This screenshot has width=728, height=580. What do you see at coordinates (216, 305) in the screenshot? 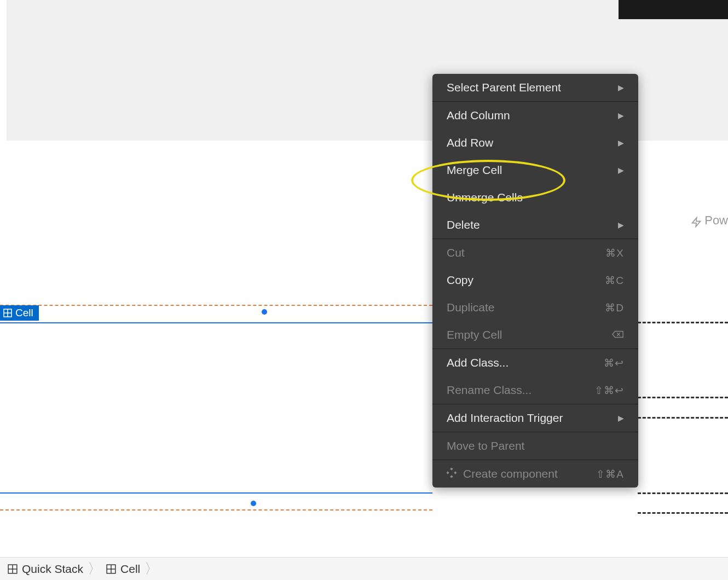
I see `guide-line-orange-top` at bounding box center [216, 305].